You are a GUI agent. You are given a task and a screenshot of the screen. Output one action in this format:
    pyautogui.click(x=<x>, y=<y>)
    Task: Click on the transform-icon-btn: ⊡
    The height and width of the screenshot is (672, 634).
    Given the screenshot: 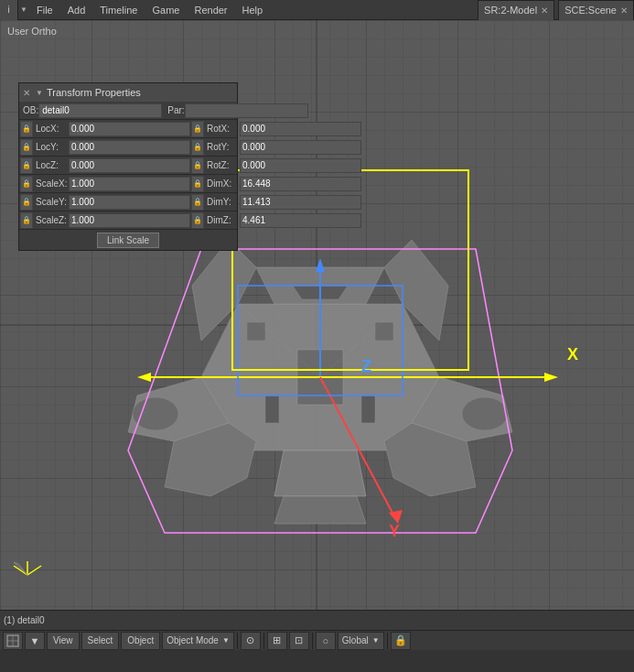 What is the action you would take?
    pyautogui.click(x=299, y=641)
    